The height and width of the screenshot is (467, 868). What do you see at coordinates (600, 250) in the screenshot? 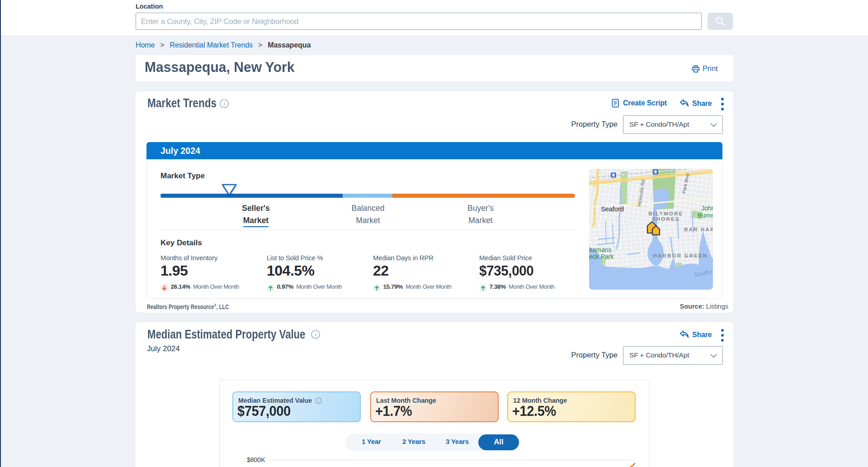
I see `svg-text: eamans` at bounding box center [600, 250].